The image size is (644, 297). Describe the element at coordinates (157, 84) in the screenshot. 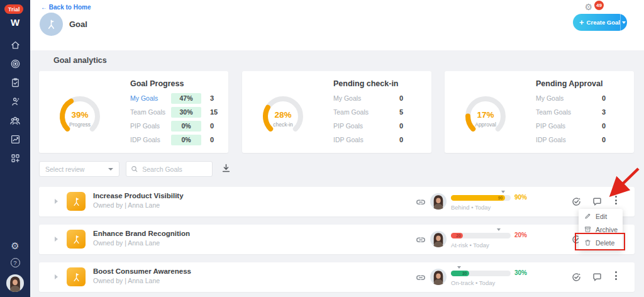

I see `card-title: Goal Progress` at that location.